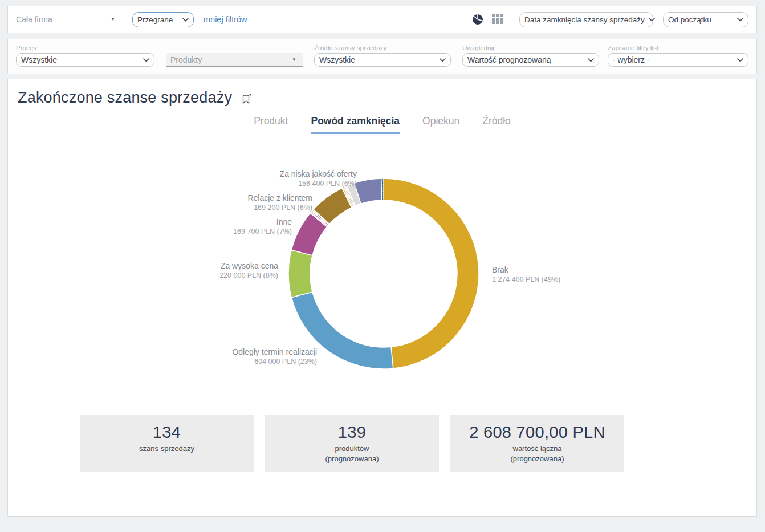 The width and height of the screenshot is (765, 532). Describe the element at coordinates (531, 58) in the screenshot. I see `include-filter-group: Uwzględnij: Wartość prognozowaną` at that location.